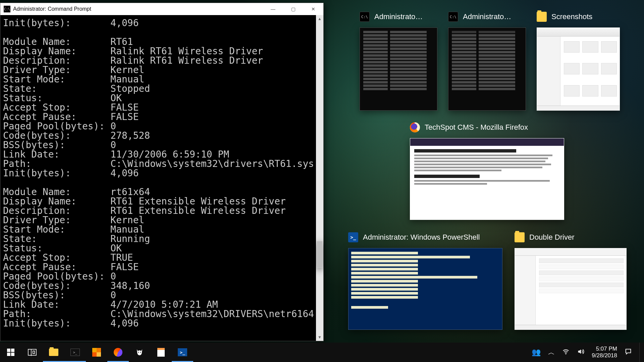 The image size is (644, 362). I want to click on taskbar-app-powershell: >_, so click(182, 352).